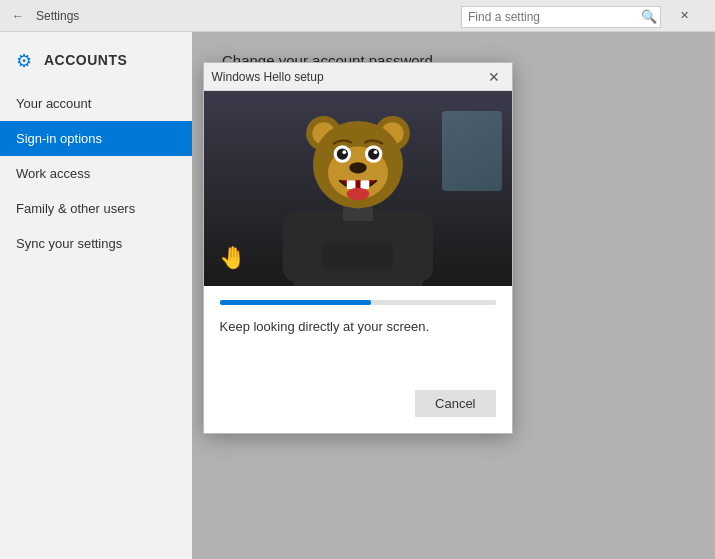  Describe the element at coordinates (268, 77) in the screenshot. I see `dialog-title: Windows Hello setup` at that location.